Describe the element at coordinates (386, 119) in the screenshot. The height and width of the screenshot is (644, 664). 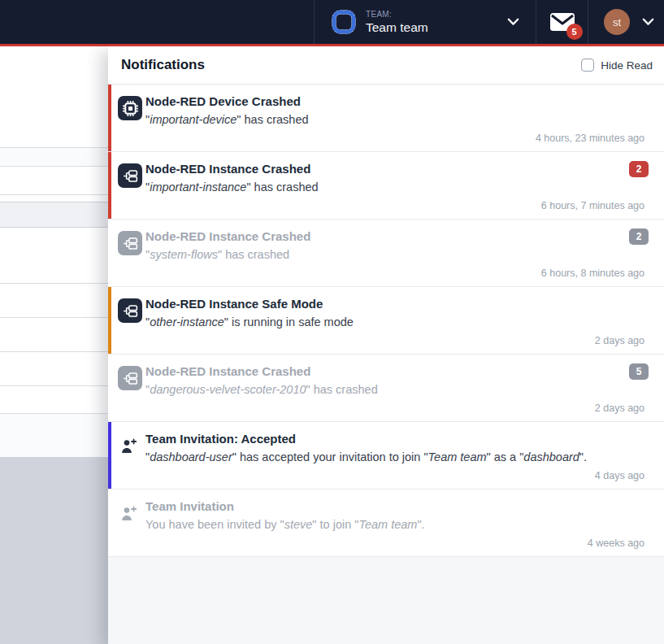
I see `notification-item: Node-RED Device Crashed"important-device…` at that location.